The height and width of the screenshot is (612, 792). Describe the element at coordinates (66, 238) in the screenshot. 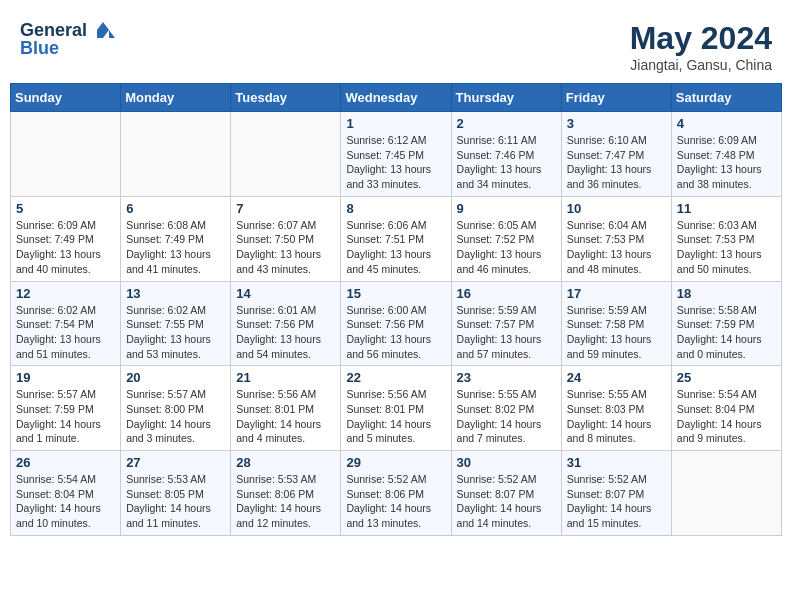

I see `calendar-cell: 5Sunrise: 6:09 AM Sunset: 7:49 PM Daylig…` at that location.